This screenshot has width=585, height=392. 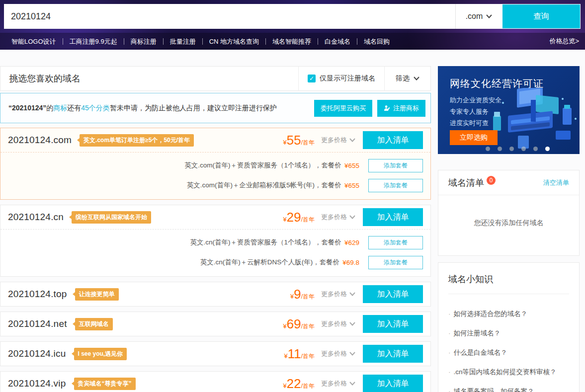 What do you see at coordinates (351, 262) in the screenshot?
I see `package-price: ¥69.8` at bounding box center [351, 262].